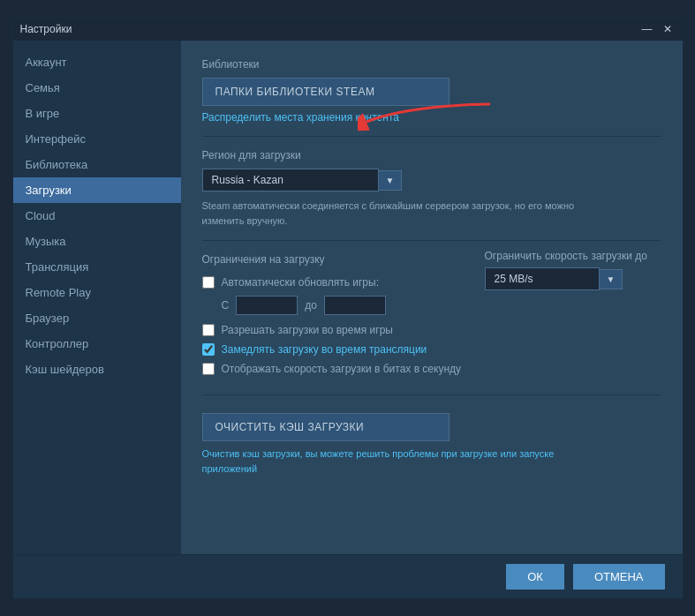 Image resolution: width=695 pixels, height=616 pixels. Describe the element at coordinates (46, 29) in the screenshot. I see `window-title: Настройки` at that location.